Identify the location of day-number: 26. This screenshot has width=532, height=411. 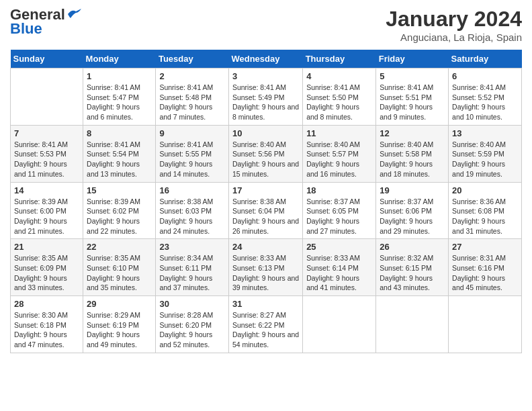
(412, 247).